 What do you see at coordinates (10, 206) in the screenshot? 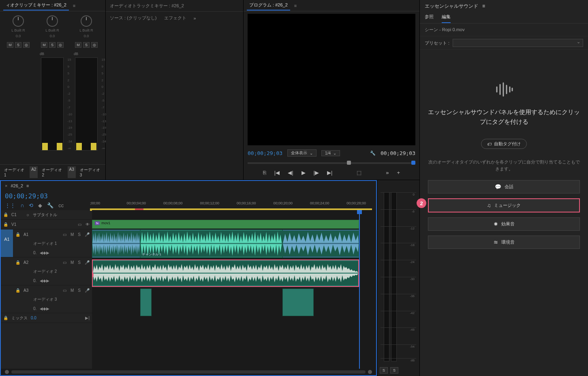
I see `snap-icon: ⋮⋮` at bounding box center [10, 206].